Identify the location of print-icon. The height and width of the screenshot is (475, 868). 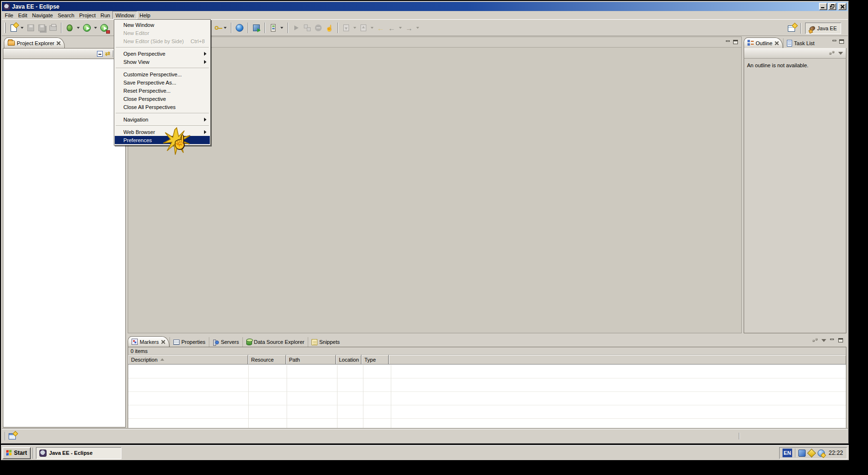
(53, 28).